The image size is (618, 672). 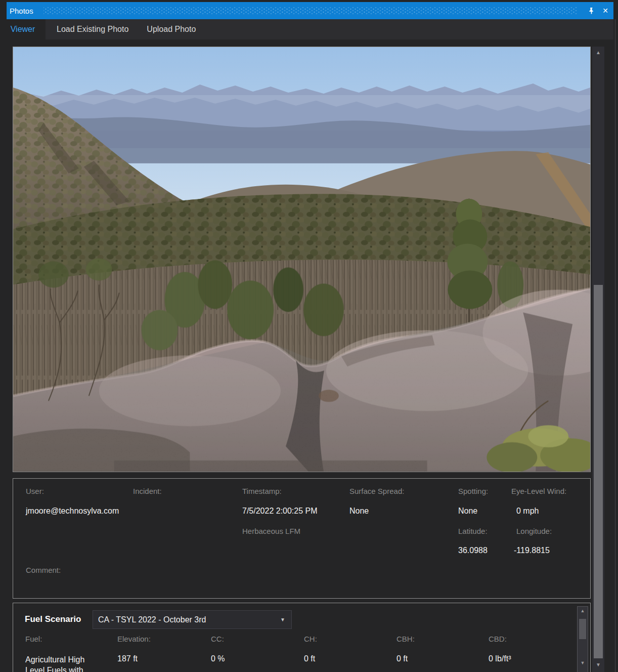 I want to click on tab-load-existing-photo: Load Existing Photo, so click(x=92, y=29).